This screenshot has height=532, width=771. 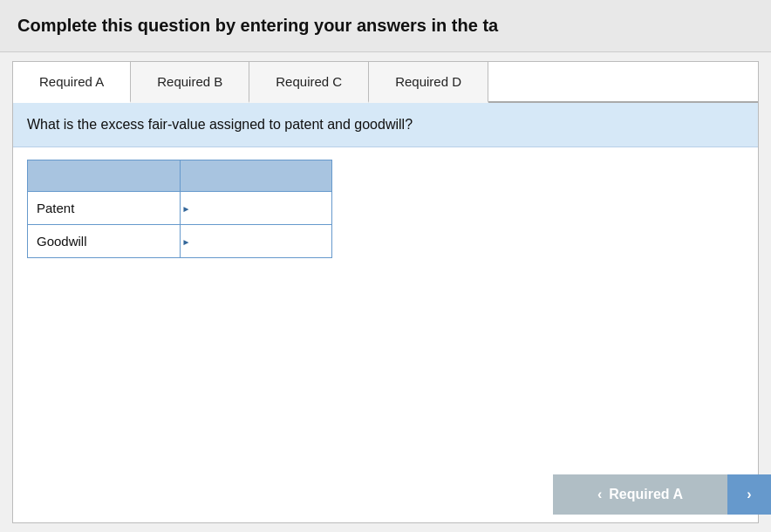 What do you see at coordinates (645, 494) in the screenshot?
I see `prev-button-label: Required A` at bounding box center [645, 494].